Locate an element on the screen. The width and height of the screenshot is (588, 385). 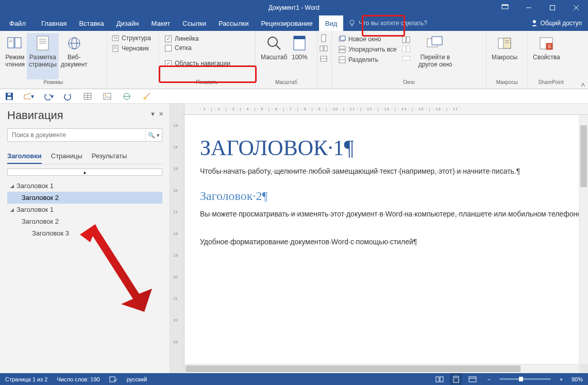
quick-access-toolbar: ▾ ▾ 🧹 is located at coordinates (294, 96).